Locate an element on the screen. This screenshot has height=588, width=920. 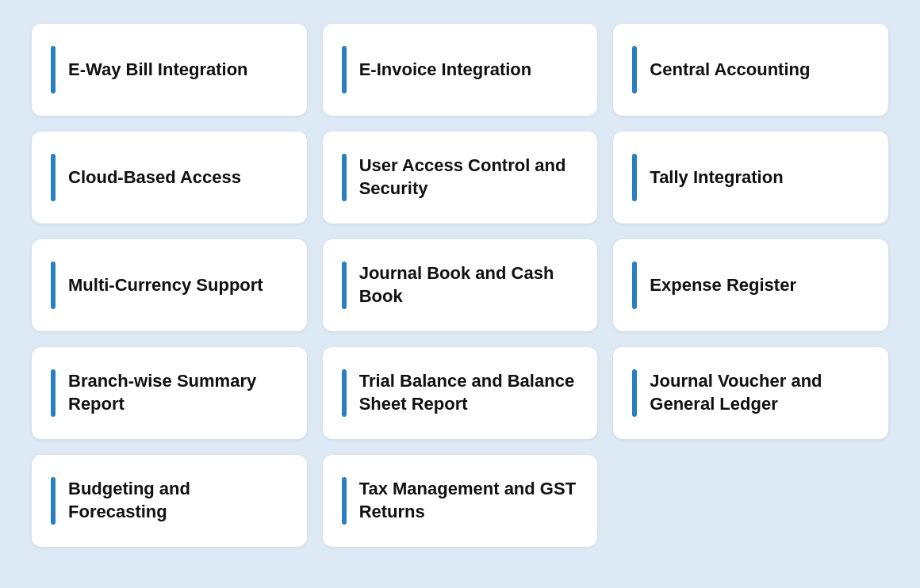
accent-journal-cash is located at coordinates (344, 285).